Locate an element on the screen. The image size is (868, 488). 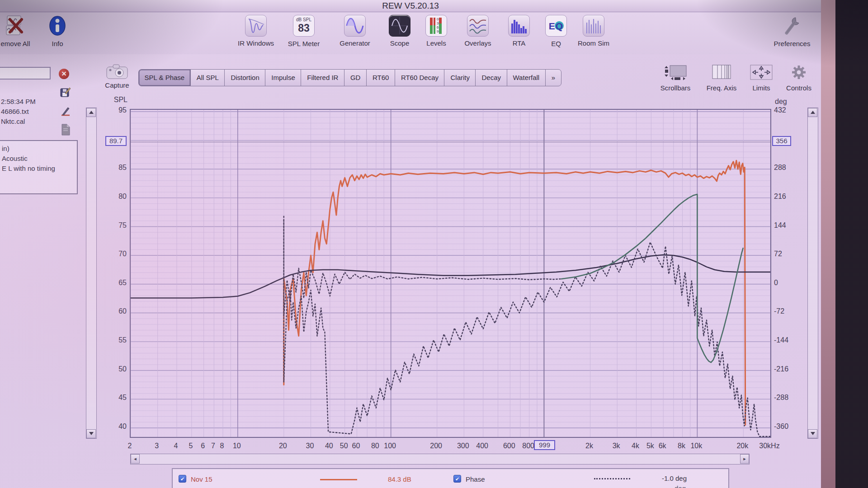
graph-toolbar-row: Capture SPL & PhaseAll SPLDistortionImpu… is located at coordinates (410, 74).